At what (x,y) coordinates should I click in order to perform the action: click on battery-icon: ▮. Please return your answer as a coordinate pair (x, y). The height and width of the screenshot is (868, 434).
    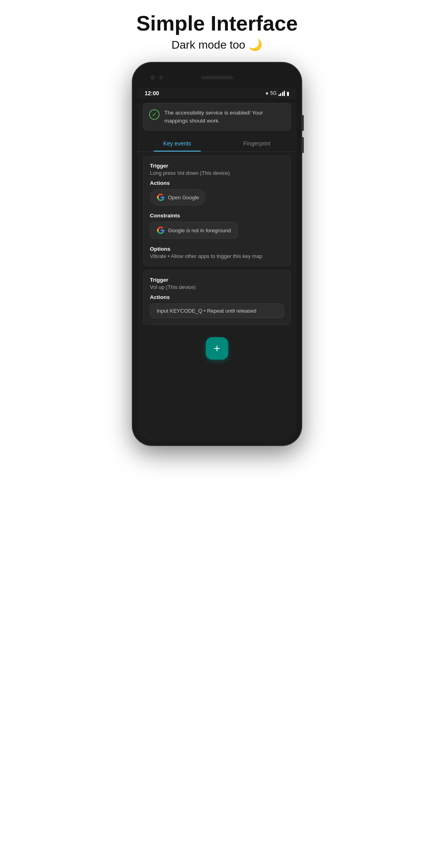
    Looking at the image, I should click on (288, 93).